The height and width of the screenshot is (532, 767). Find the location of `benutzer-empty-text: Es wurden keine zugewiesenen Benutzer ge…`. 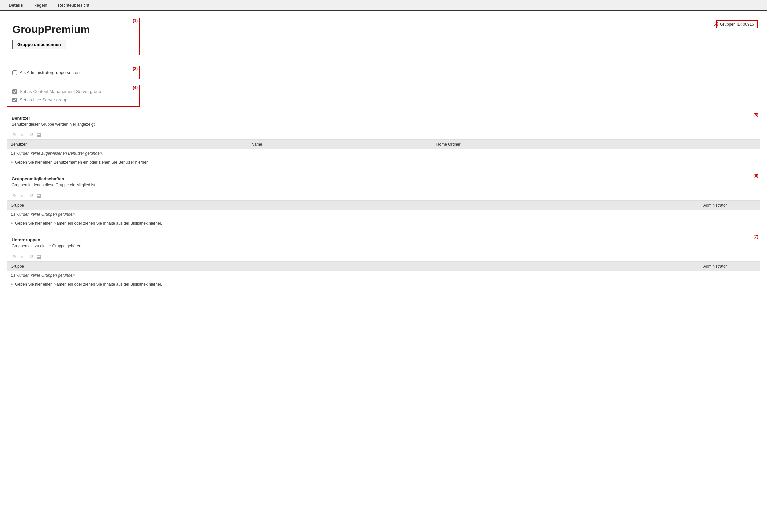

benutzer-empty-text: Es wurden keine zugewiesenen Benutzer ge… is located at coordinates (384, 153).